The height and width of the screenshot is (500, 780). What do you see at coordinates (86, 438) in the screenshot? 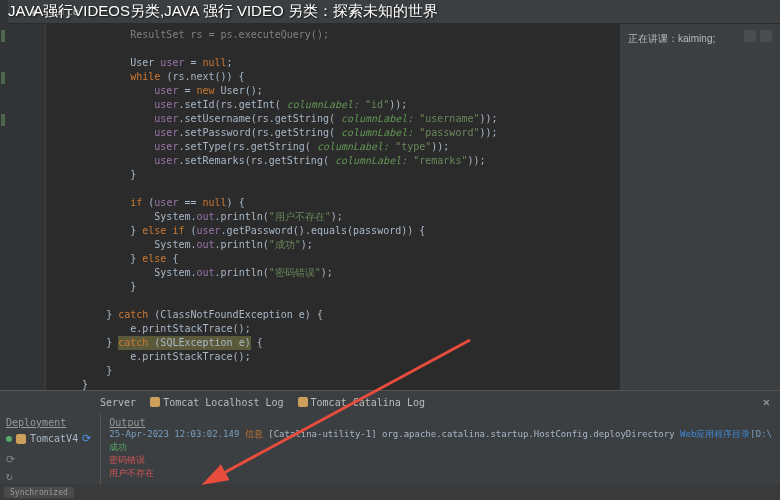
I see `restart-icon: ⟳` at bounding box center [86, 438].